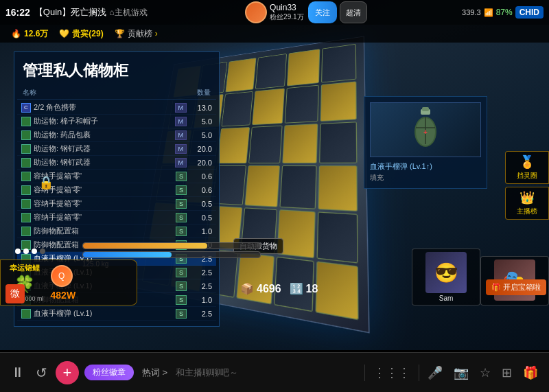 This screenshot has width=549, height=392. I want to click on inventory-title: 管理私人储物柜, so click(117, 72).